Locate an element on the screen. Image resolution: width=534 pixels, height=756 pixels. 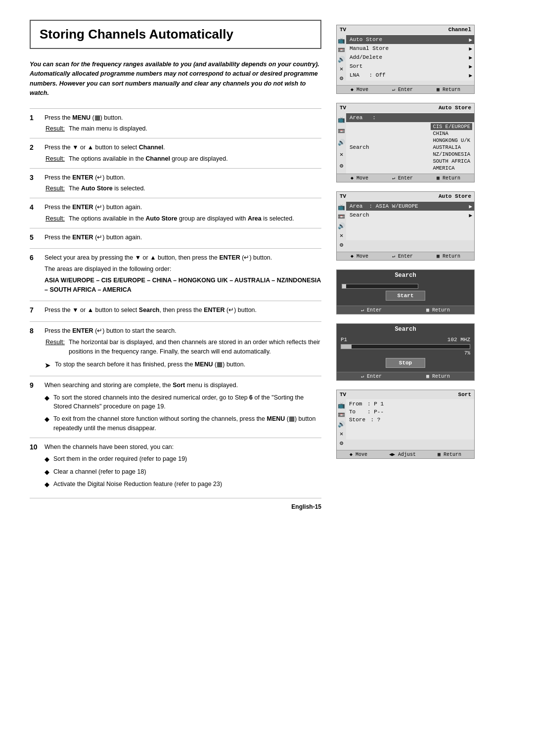
step-8: 8 Press the ENTER (↵) button to start th… is located at coordinates (176, 349).